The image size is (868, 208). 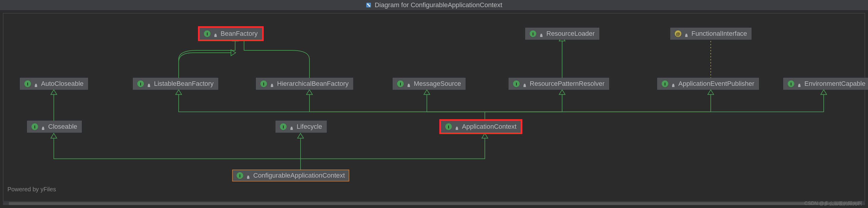 What do you see at coordinates (570, 34) in the screenshot?
I see `node-label: ResourceLoader` at bounding box center [570, 34].